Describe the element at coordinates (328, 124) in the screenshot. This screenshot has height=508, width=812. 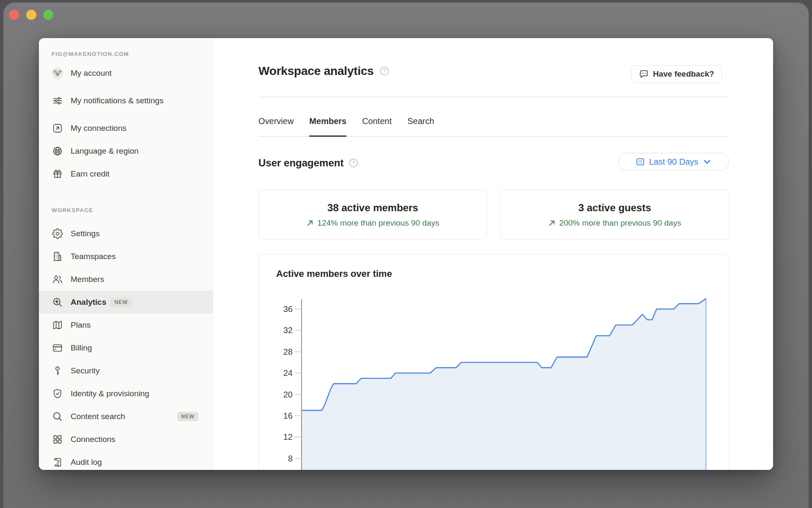
I see `tab-members: Members` at that location.